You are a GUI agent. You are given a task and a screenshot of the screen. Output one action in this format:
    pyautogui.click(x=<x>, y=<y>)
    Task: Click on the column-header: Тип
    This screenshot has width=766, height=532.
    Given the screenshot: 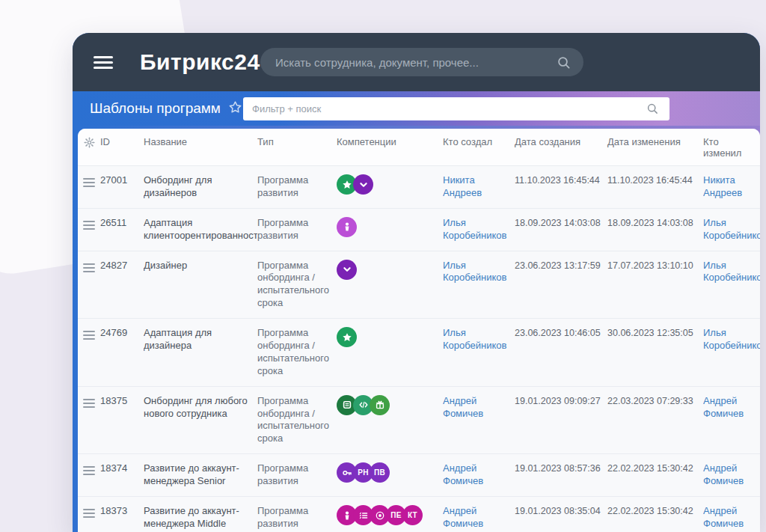 What is the action you would take?
    pyautogui.click(x=297, y=142)
    